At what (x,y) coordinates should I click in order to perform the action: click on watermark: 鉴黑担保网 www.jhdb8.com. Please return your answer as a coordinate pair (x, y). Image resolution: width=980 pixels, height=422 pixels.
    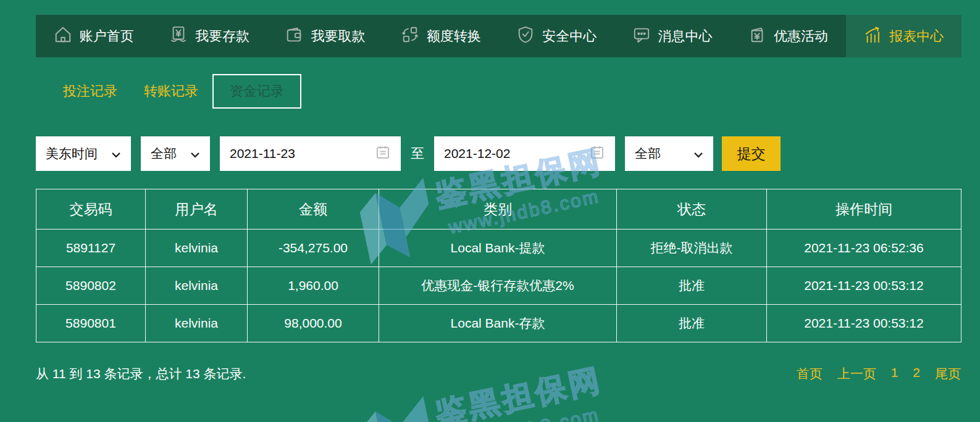
    Looking at the image, I should click on (490, 387).